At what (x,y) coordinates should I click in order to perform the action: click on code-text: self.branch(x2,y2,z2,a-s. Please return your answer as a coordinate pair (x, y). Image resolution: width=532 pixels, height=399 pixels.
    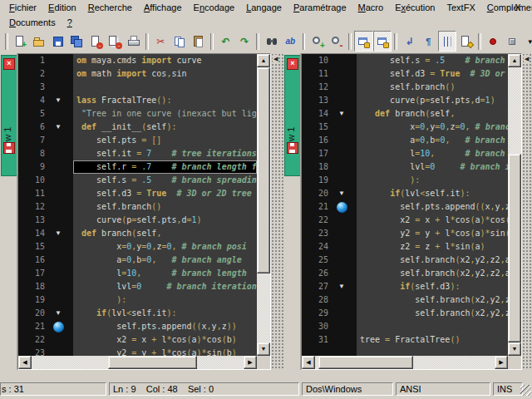
    Looking at the image, I should click on (432, 273).